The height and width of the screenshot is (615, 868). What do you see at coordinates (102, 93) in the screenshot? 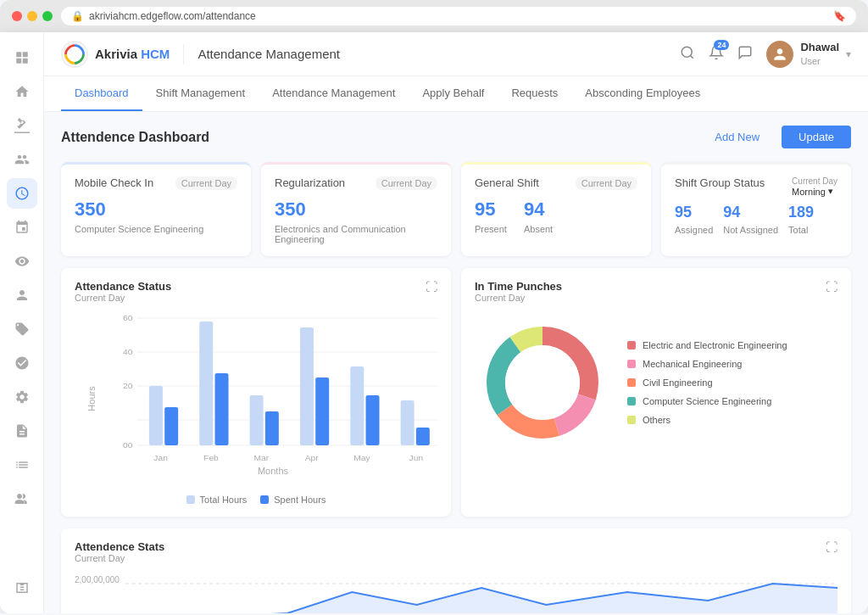
I see `tab-dashboard: Dashboard` at bounding box center [102, 93].